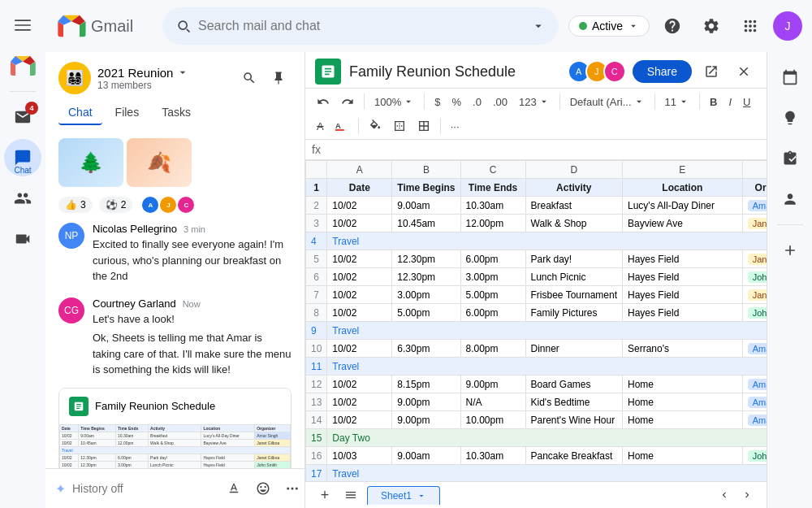 This screenshot has width=812, height=508. I want to click on settings-btn, so click(711, 26).